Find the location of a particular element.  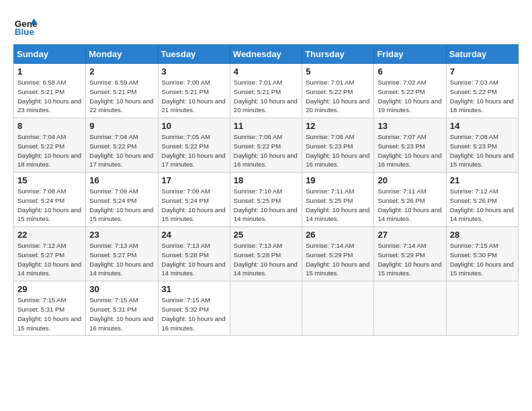

calendar-cell: 15Sunrise: 7:08 AMSunset: 5:24 PMDayligh… is located at coordinates (50, 200).